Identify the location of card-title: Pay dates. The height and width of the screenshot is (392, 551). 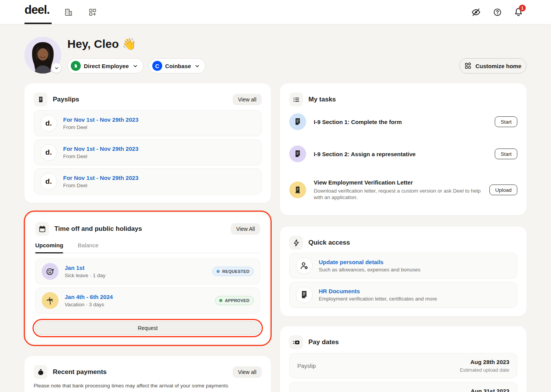
(324, 342).